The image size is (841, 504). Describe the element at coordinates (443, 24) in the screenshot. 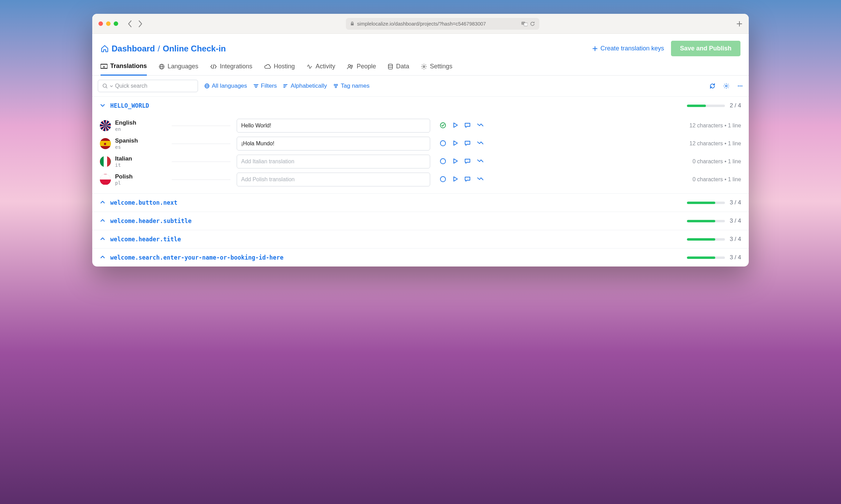

I see `address-bar: simplelocalize.io/dashboard/projects/?ha…` at that location.